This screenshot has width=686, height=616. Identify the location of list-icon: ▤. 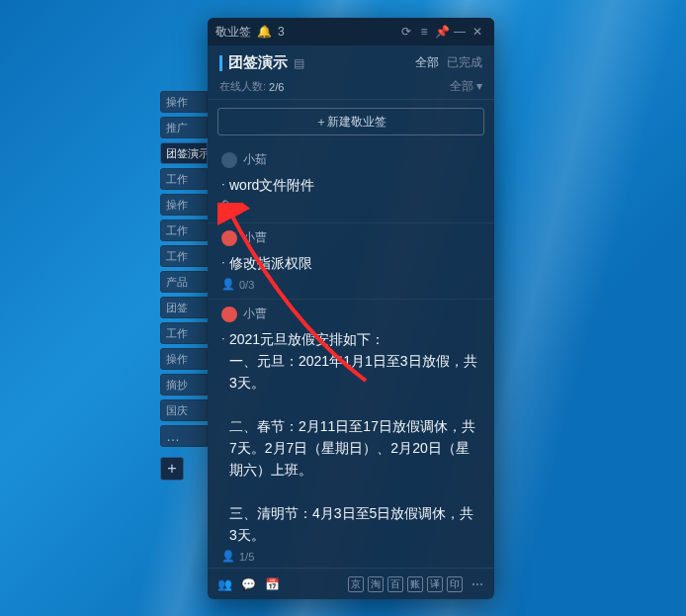
(299, 63).